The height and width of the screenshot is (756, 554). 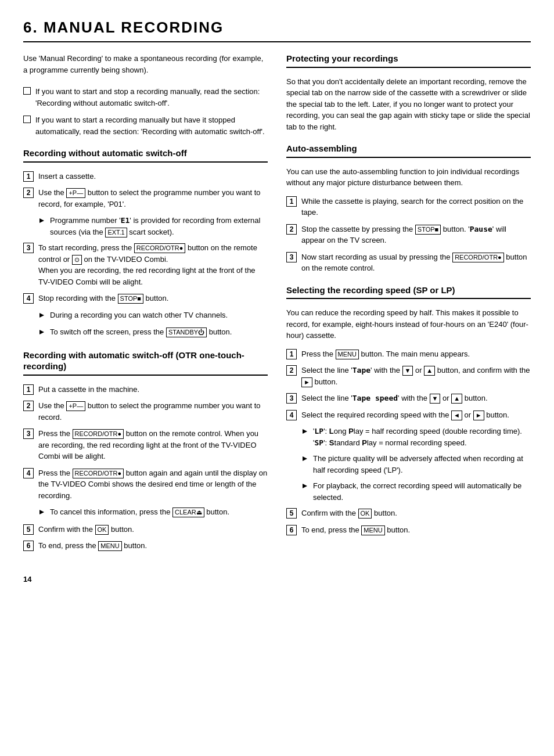 What do you see at coordinates (153, 390) in the screenshot?
I see `step-text: Put a cassette in the machine.` at bounding box center [153, 390].